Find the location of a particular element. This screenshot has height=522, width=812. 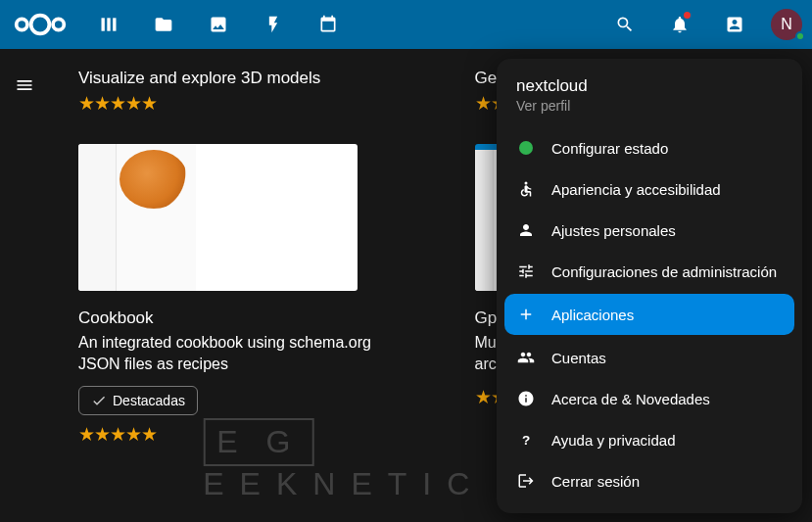

menu-item-label: Aplicaciones is located at coordinates (593, 315).